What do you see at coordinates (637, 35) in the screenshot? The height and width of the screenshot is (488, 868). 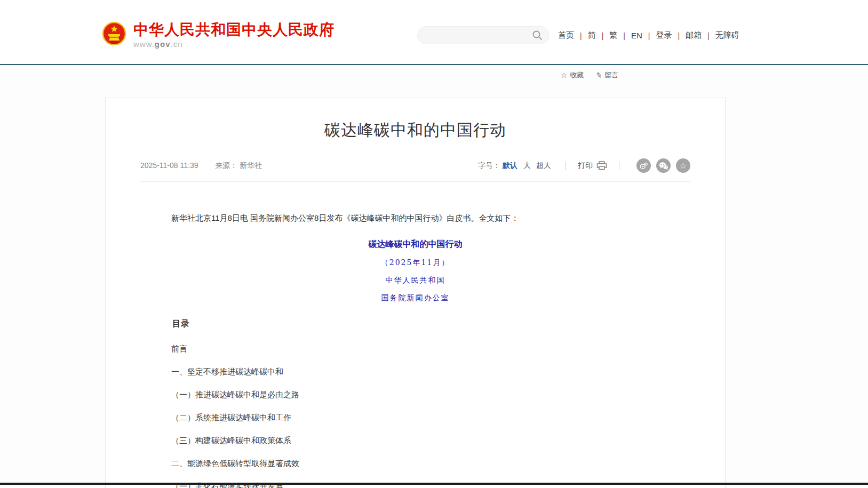 I see `nav-english: EN` at bounding box center [637, 35].